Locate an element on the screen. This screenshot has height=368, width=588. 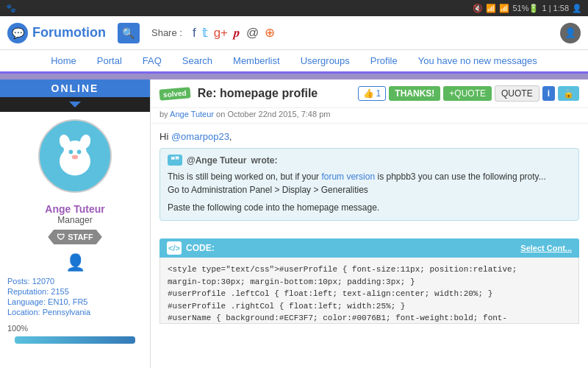
quote-line1: This is still being worked on, but if yo… is located at coordinates (369, 177).